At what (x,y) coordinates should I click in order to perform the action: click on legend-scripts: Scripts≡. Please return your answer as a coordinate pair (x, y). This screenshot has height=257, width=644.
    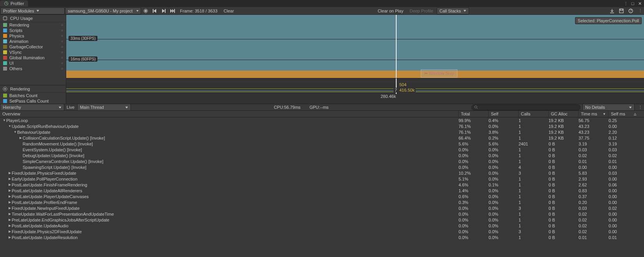
    Looking at the image, I should click on (33, 30).